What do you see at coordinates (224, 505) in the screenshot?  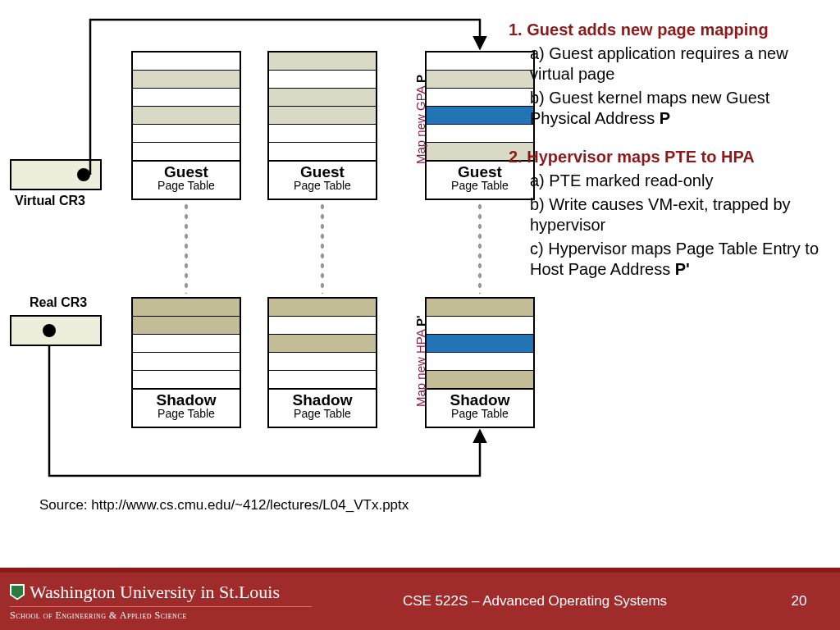 I see `source-citation: Source: http://www.cs.cmu.edu/~412/lectu…` at bounding box center [224, 505].